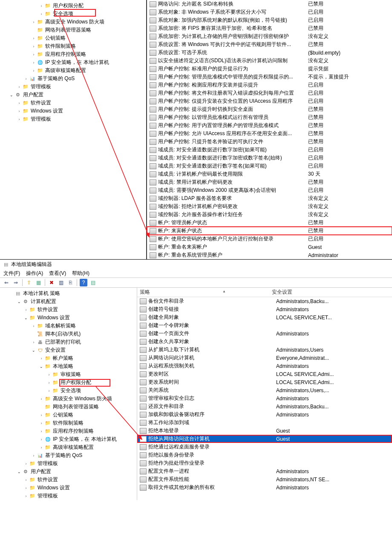 This screenshot has height=555, width=392. Describe the element at coordinates (265, 358) in the screenshot. I see `policy-row: 从网络访问此计算机Everyone,Administrat...` at that location.